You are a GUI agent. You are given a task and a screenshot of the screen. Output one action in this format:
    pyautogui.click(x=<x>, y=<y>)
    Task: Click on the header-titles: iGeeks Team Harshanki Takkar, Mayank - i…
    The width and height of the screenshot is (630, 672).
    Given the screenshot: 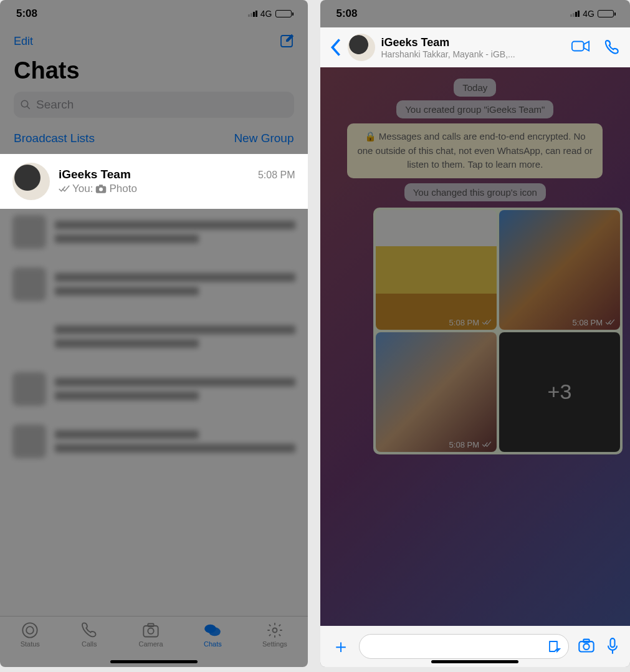 What is the action you would take?
    pyautogui.click(x=474, y=47)
    